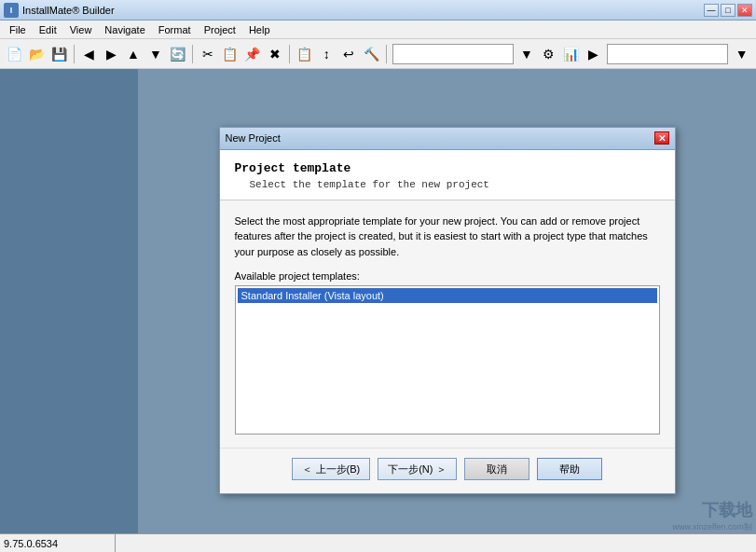  I want to click on paste-button: 📌, so click(252, 54).